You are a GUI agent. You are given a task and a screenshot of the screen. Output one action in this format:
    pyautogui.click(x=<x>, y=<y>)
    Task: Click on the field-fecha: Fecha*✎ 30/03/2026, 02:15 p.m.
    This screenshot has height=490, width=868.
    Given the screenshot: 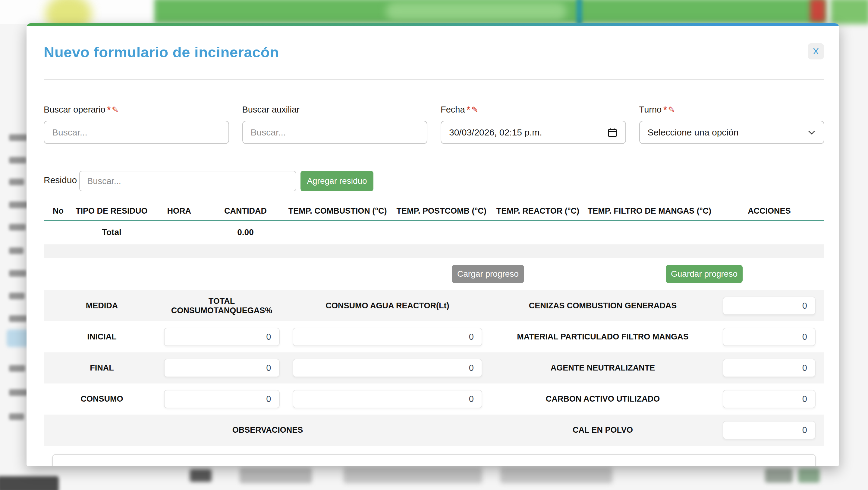 What is the action you would take?
    pyautogui.click(x=533, y=124)
    